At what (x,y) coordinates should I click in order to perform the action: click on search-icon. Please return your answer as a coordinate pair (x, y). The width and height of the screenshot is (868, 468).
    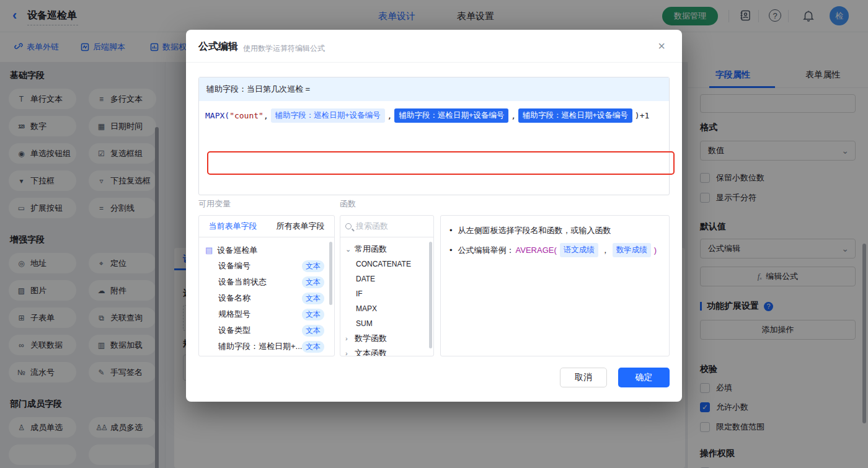
    Looking at the image, I should click on (348, 226).